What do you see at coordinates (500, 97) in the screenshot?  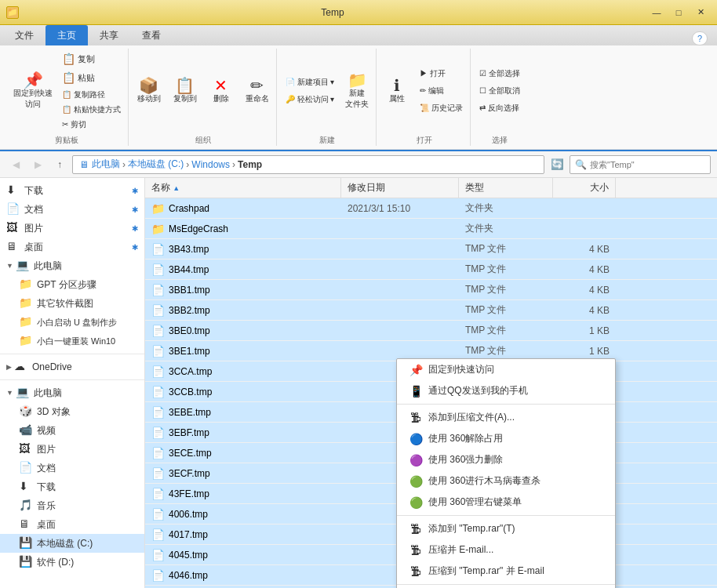 I see `ribbon-group-select: ☑ 全部选择 ☐ 全部取消 ⇄ 反向选择 选择` at bounding box center [500, 97].